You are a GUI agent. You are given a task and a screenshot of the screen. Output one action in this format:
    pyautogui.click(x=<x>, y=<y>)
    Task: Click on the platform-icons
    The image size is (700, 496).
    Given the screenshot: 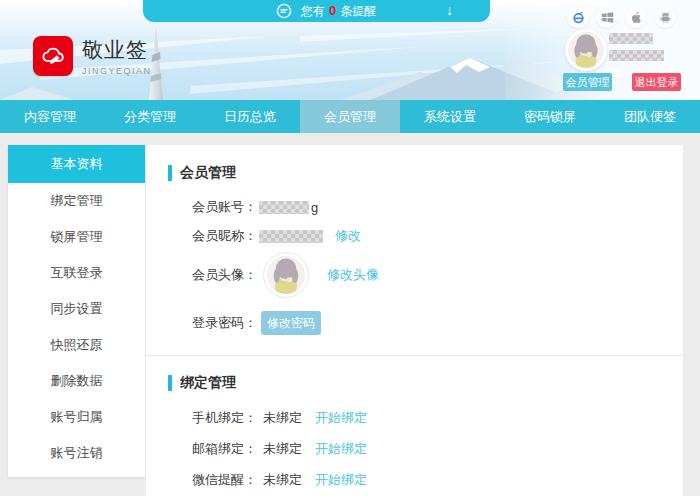 What is the action you would take?
    pyautogui.click(x=625, y=17)
    